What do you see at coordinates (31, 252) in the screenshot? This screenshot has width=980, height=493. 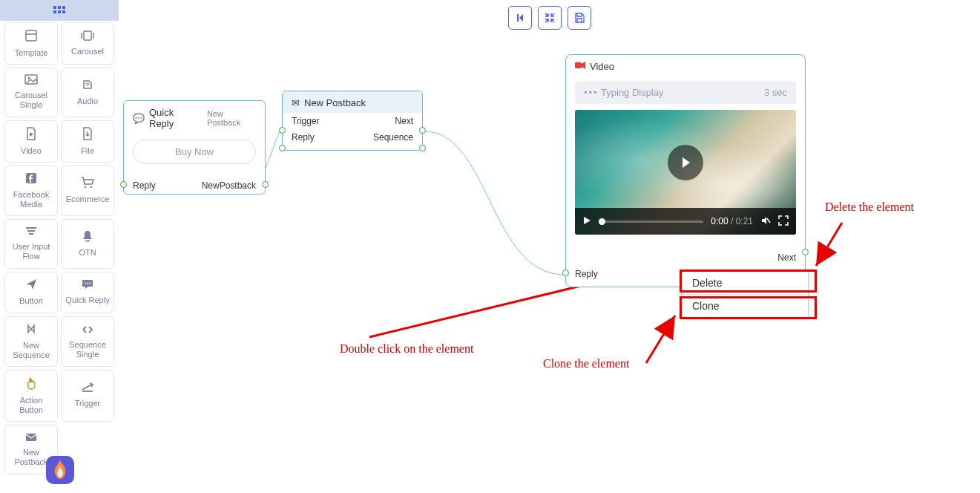 I see `tile-label: User Input Flow` at bounding box center [31, 252].